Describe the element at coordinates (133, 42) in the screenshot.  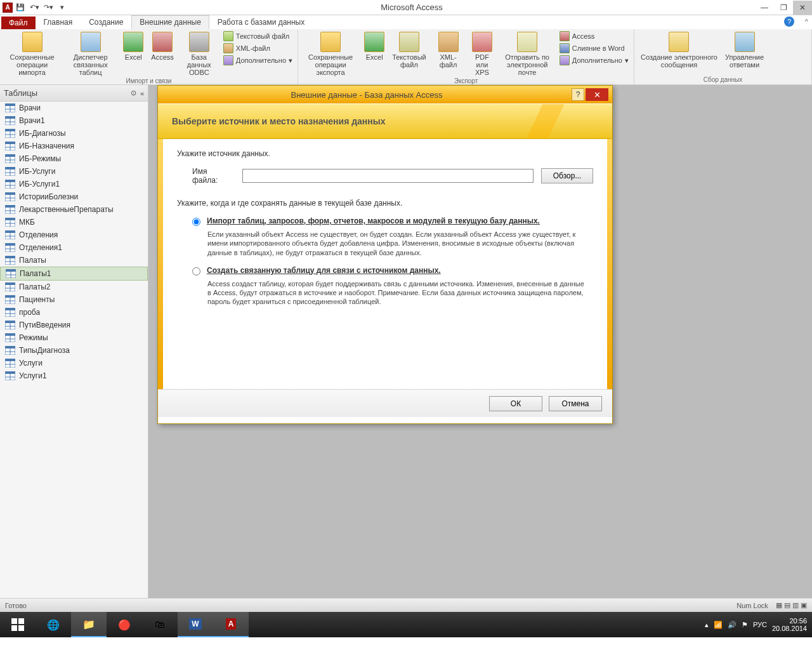
I see `excel-icon` at that location.